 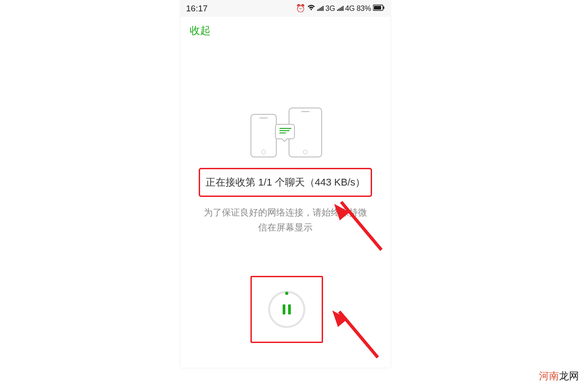 What do you see at coordinates (285, 182) in the screenshot?
I see `status-highlight-box: 正在接收第 1/1 个聊天（443 KB/s）` at bounding box center [285, 182].